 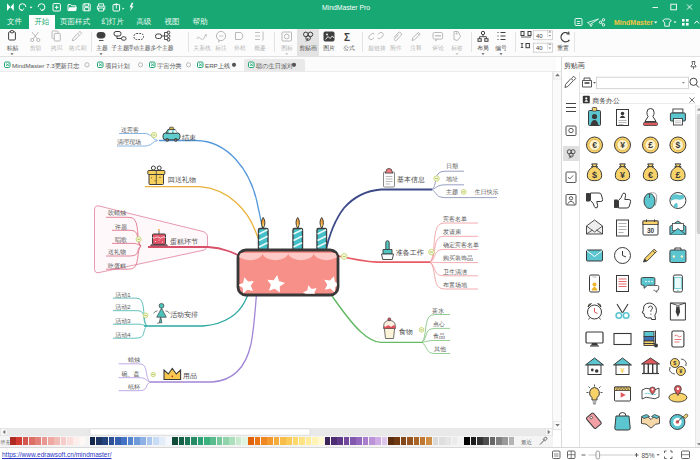 I want to click on svg-text: MindMaster Pro, so click(x=346, y=8).